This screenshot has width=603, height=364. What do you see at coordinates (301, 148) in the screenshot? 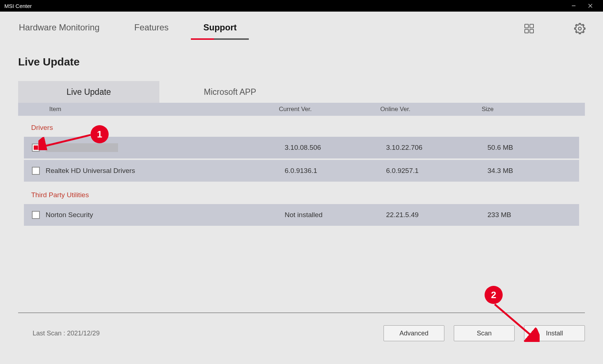
I see `table-row: 3.10.08.506 3.10.22.706 50.6 MB` at bounding box center [301, 148].